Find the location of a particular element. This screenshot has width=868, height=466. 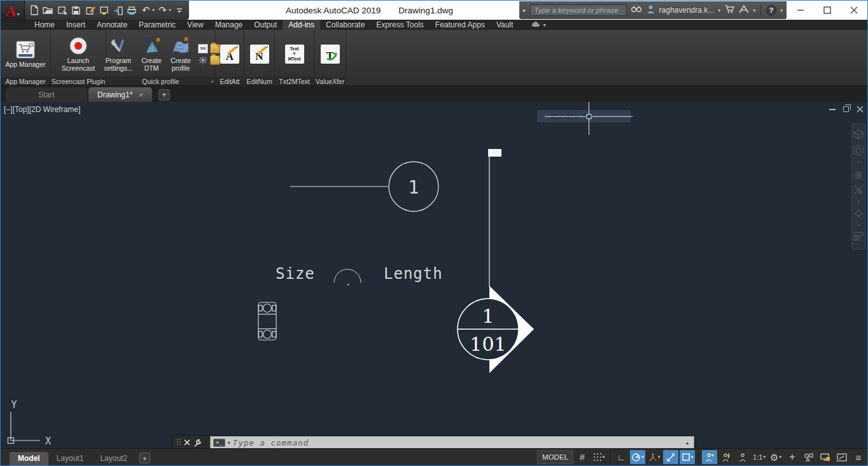

create-profile-button: Create profile is located at coordinates (181, 54).